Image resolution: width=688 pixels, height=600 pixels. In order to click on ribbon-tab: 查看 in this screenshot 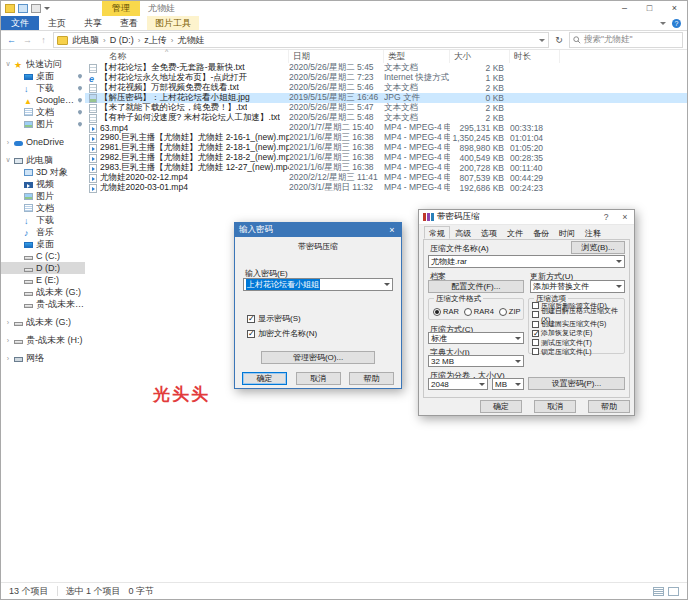, I will do `click(129, 23)`.